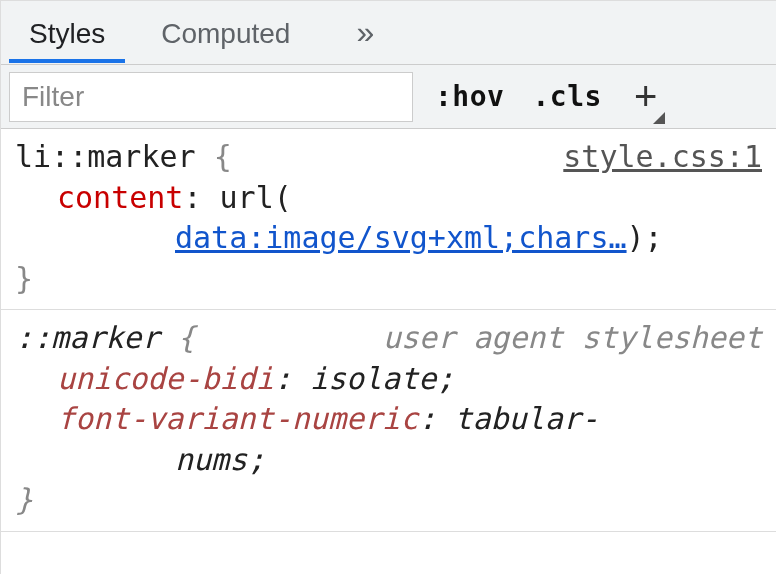 This screenshot has height=574, width=776. What do you see at coordinates (470, 96) in the screenshot?
I see `hov-toggle: :hov` at bounding box center [470, 96].